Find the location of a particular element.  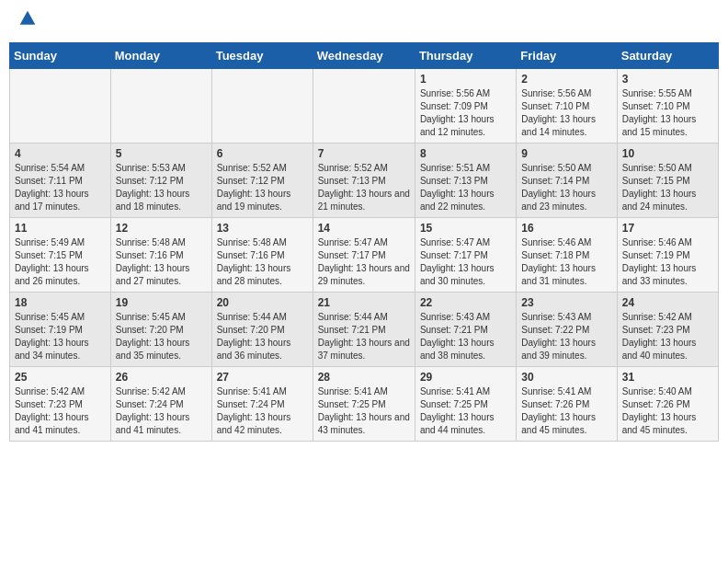

day-info: Sunrise: 5:47 AMSunset: 7:17 PMDaylight:… is located at coordinates (364, 262).